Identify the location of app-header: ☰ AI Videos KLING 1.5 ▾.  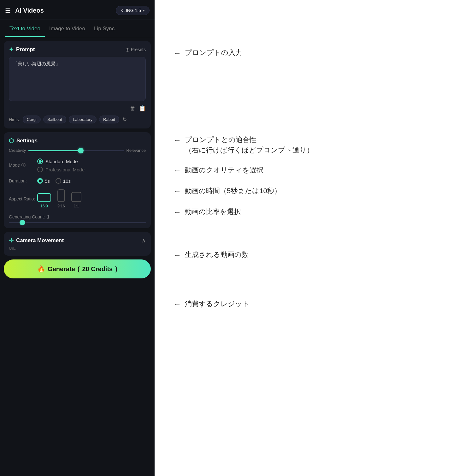
(77, 10).